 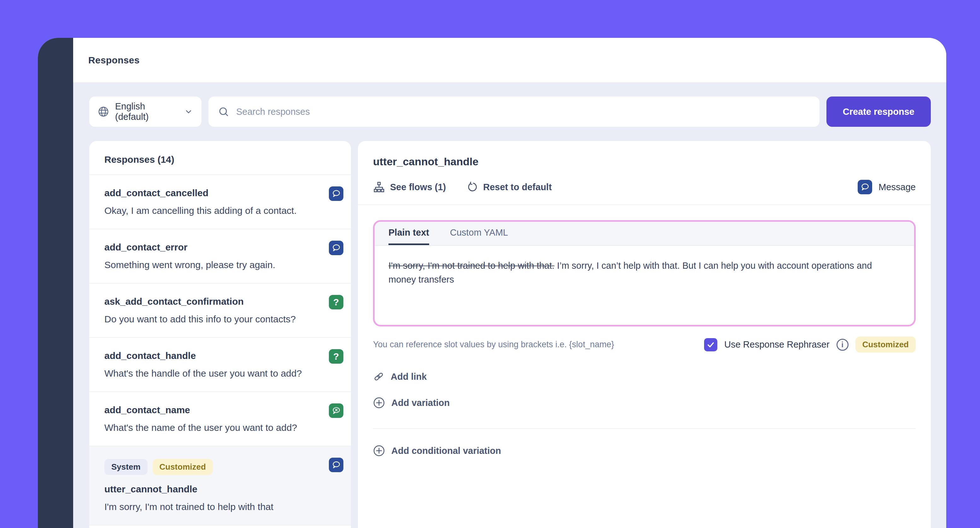 I want to click on list-item: add_contact_name What's the name of the …, so click(x=220, y=419).